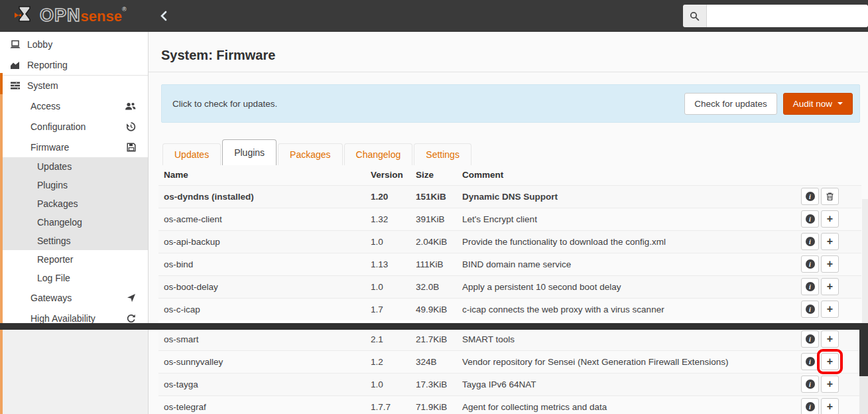  Describe the element at coordinates (379, 154) in the screenshot. I see `tab-changelog: Changelog` at that location.